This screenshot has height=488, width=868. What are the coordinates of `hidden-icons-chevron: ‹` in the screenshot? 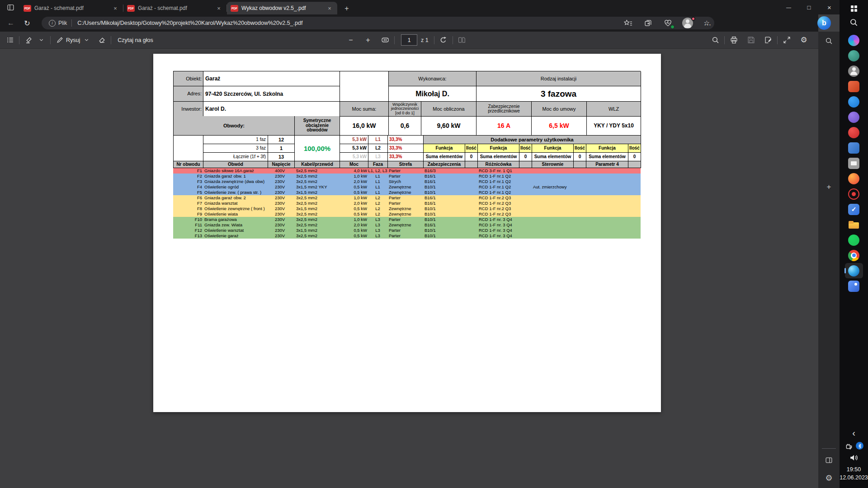 It's located at (854, 433).